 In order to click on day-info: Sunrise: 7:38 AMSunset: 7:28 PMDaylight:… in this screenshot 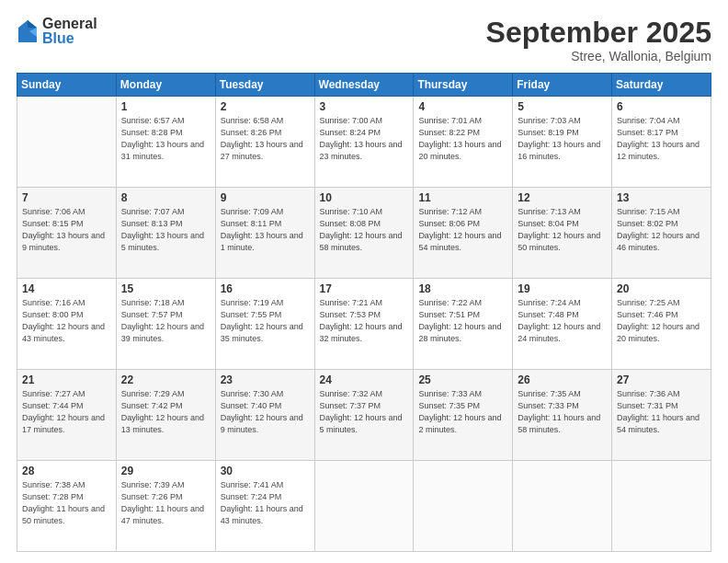, I will do `click(66, 503)`.